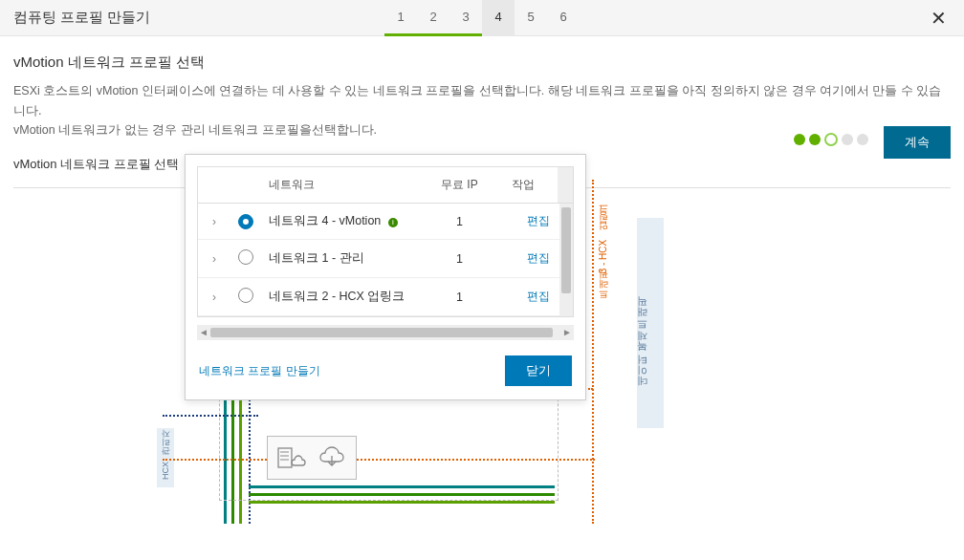  What do you see at coordinates (433, 18) in the screenshot?
I see `step-2: 2` at bounding box center [433, 18].